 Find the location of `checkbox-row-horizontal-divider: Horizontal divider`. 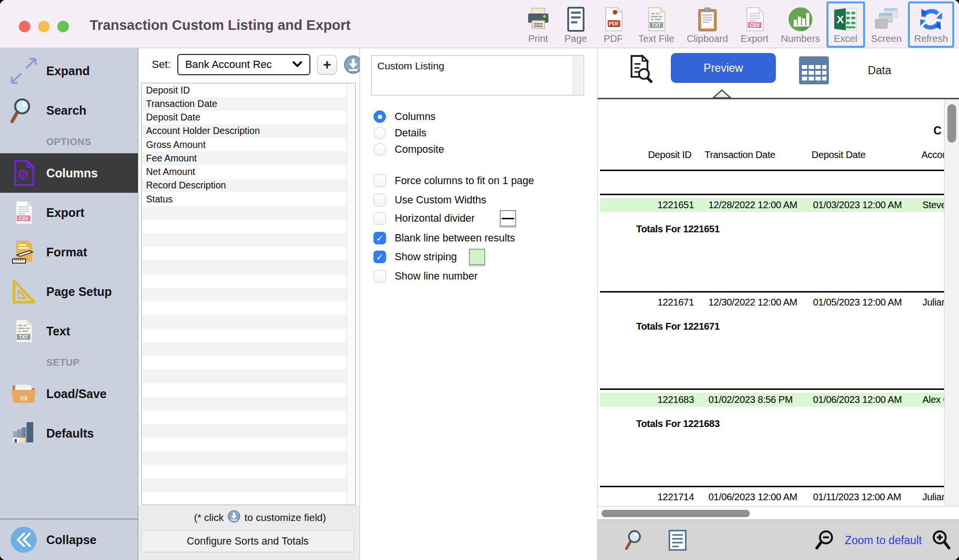

checkbox-row-horizontal-divider: Horizontal divider is located at coordinates (424, 218).